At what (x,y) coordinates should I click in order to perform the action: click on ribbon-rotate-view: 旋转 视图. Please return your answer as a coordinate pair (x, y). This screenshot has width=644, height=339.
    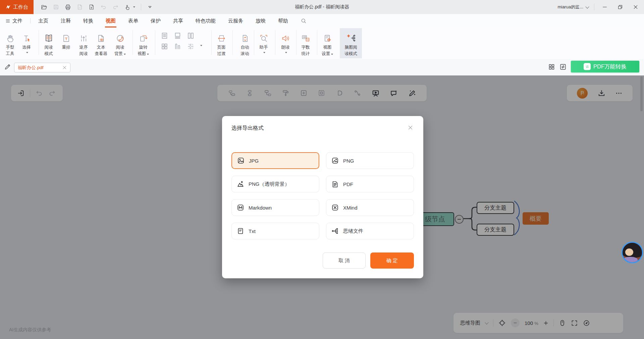
    Looking at the image, I should click on (143, 44).